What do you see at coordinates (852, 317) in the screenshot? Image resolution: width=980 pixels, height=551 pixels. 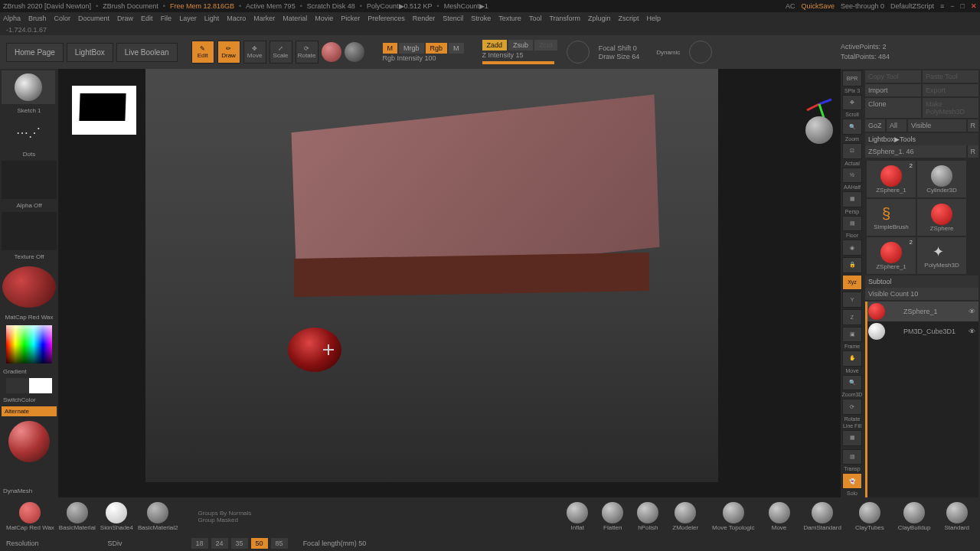 I see `z-button: Z` at bounding box center [852, 317].